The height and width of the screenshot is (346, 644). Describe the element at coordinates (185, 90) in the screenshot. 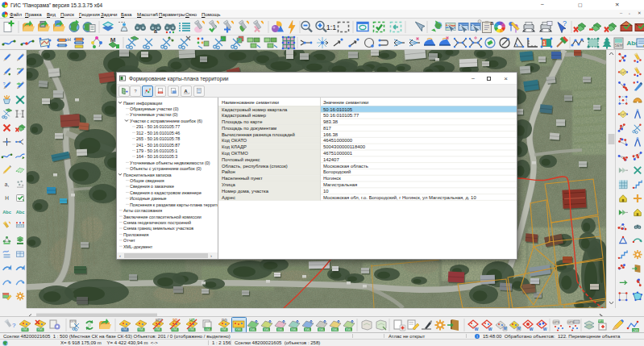

I see `svg-text: A` at that location.